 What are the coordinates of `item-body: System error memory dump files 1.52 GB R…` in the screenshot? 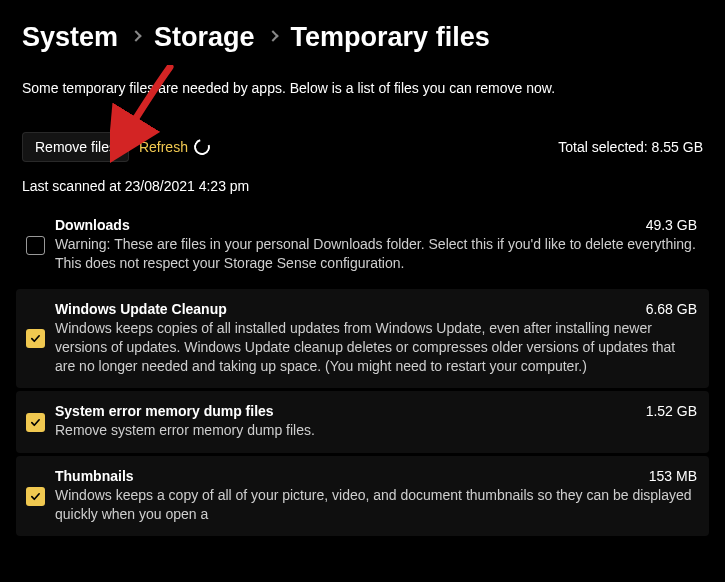 It's located at (376, 422).